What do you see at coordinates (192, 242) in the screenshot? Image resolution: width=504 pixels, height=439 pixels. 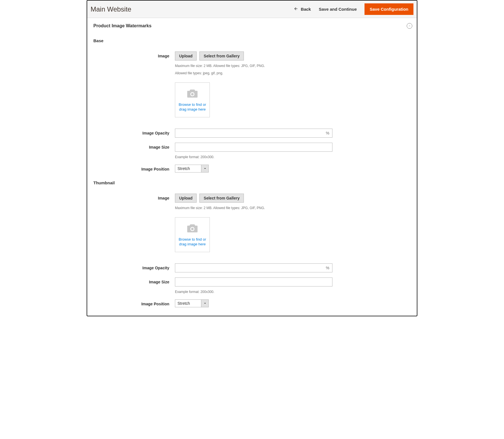 I see `dropzone-text-thumbnail: Browse to find or drag image here` at bounding box center [192, 242].